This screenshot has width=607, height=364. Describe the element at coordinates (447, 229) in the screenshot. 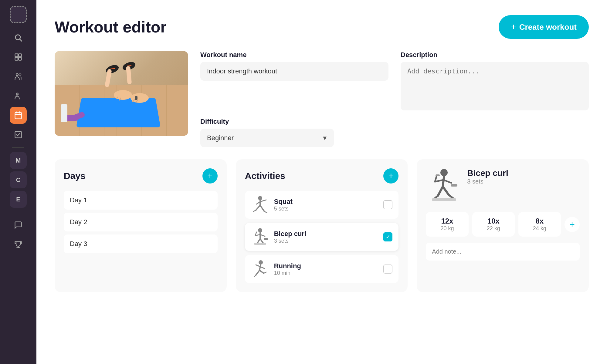

I see `set-1-weight: 20 kg` at that location.